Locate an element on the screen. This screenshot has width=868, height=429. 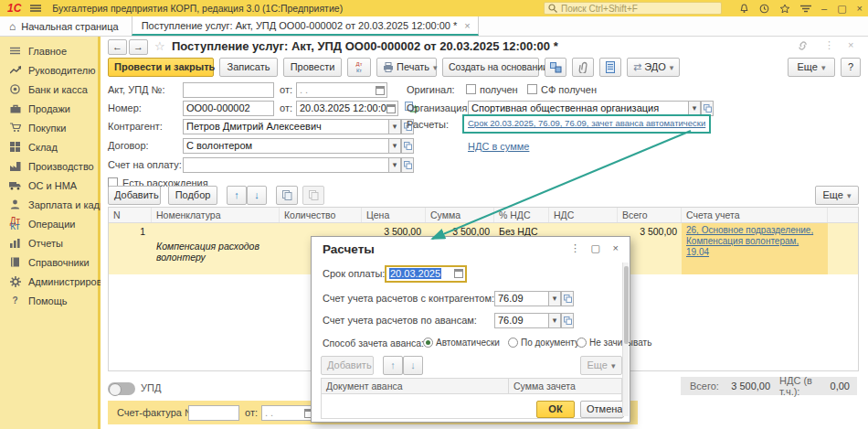
sidebar-item-directories: Справочники is located at coordinates (49, 262).